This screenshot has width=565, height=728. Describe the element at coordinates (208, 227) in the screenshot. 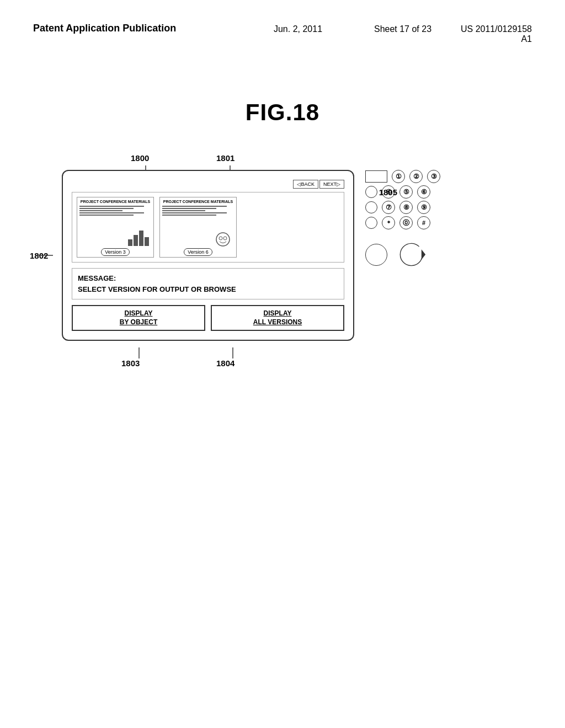

I see `thumbnails-row: PROJECT CONFERENCE MATERIALS` at that location.